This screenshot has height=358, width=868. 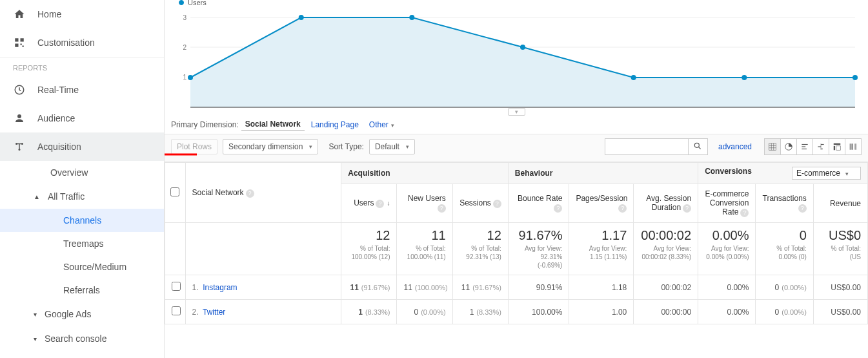 What do you see at coordinates (175, 192) in the screenshot?
I see `select-all-checkbox` at bounding box center [175, 192].